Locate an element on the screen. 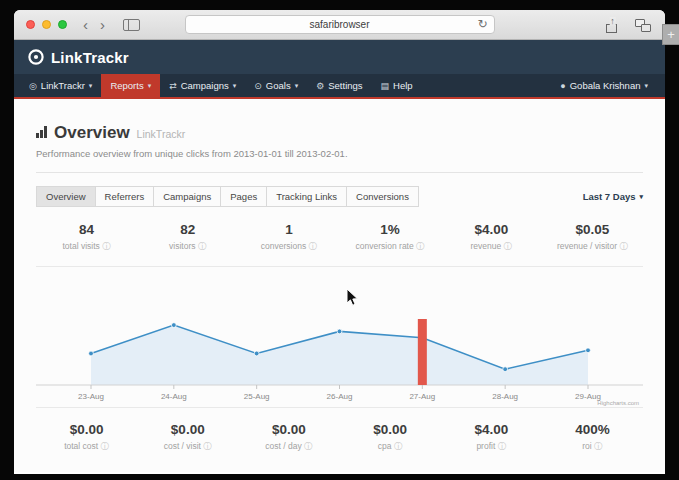 Image resolution: width=679 pixels, height=480 pixels. tab-overview: Overview is located at coordinates (66, 196).